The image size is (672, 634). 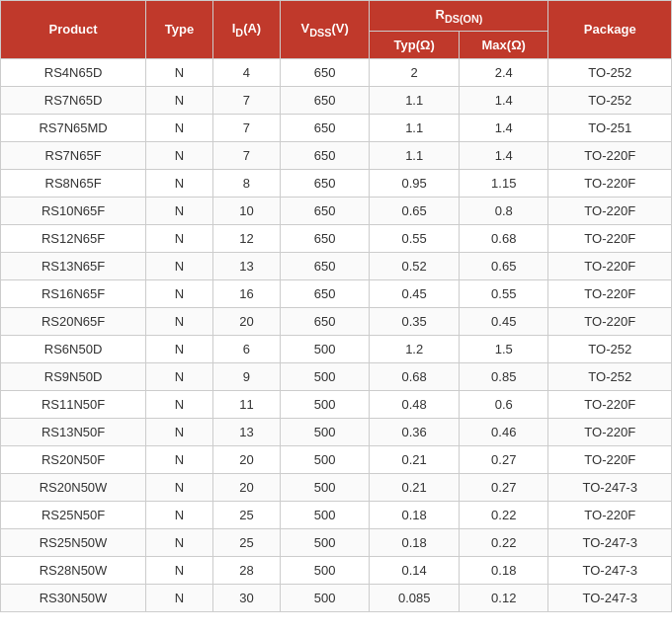 I want to click on cell-typ: 0.35, so click(x=415, y=321).